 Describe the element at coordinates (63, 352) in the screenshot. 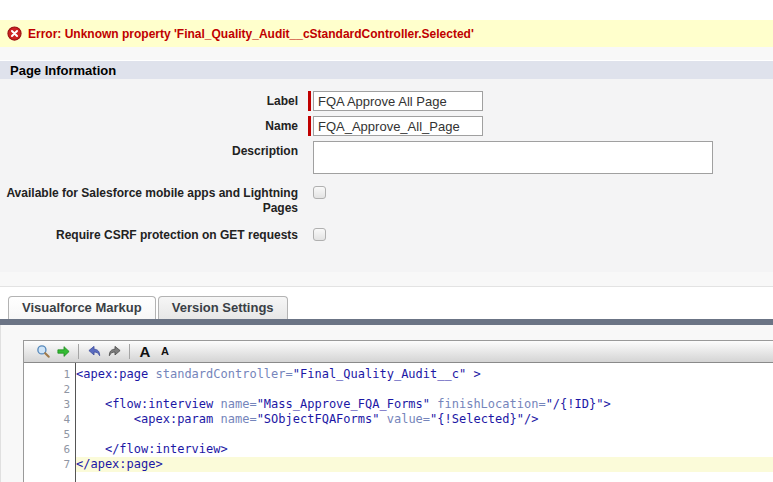

I see `goto-line-icon` at that location.